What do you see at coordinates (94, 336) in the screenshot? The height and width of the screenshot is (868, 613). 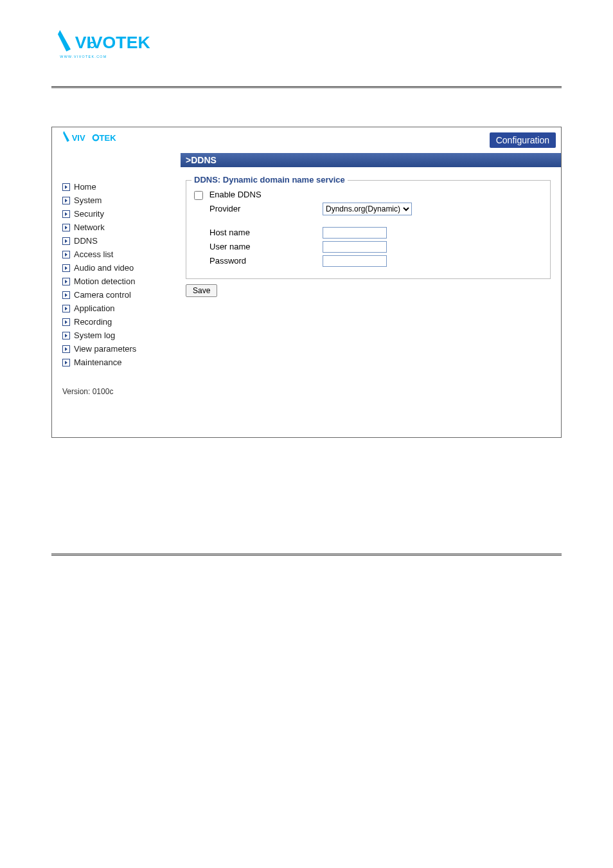 I see `sidebar-item-label: System log` at bounding box center [94, 336].